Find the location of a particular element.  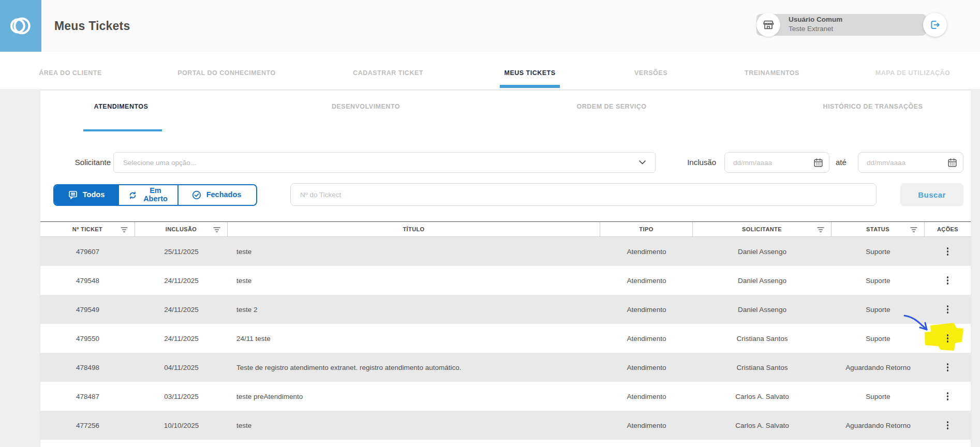

tab-atendimentos: ATENDIMENTOS is located at coordinates (121, 107).